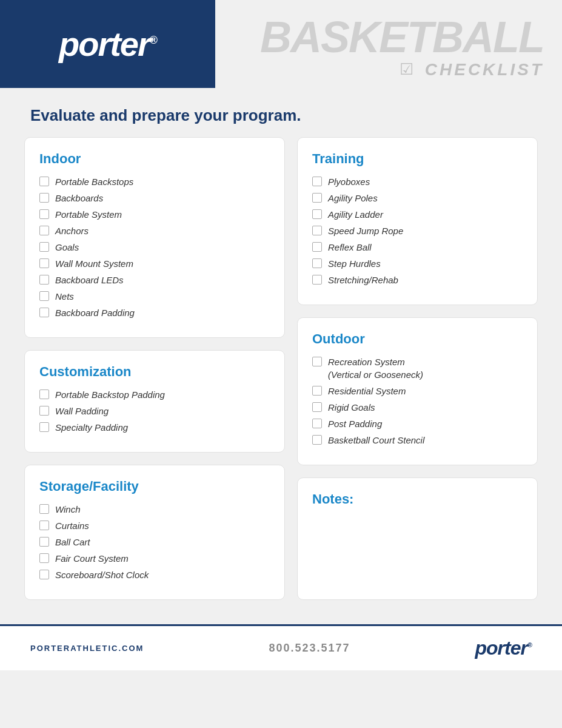  What do you see at coordinates (155, 402) in the screenshot?
I see `customization-card: Customization Portable Backstop Padding …` at bounding box center [155, 402].